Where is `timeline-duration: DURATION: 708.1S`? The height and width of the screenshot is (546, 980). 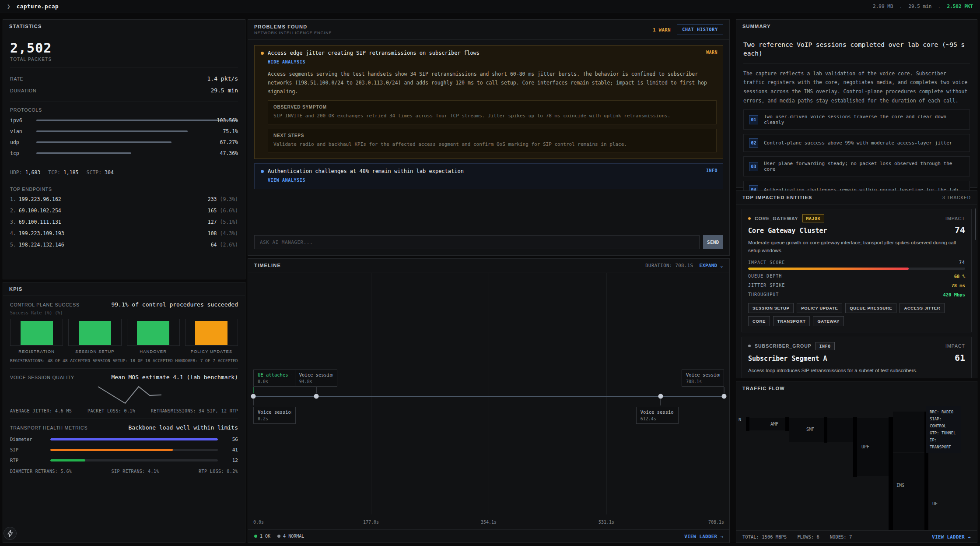
timeline-duration: DURATION: 708.1S is located at coordinates (669, 265).